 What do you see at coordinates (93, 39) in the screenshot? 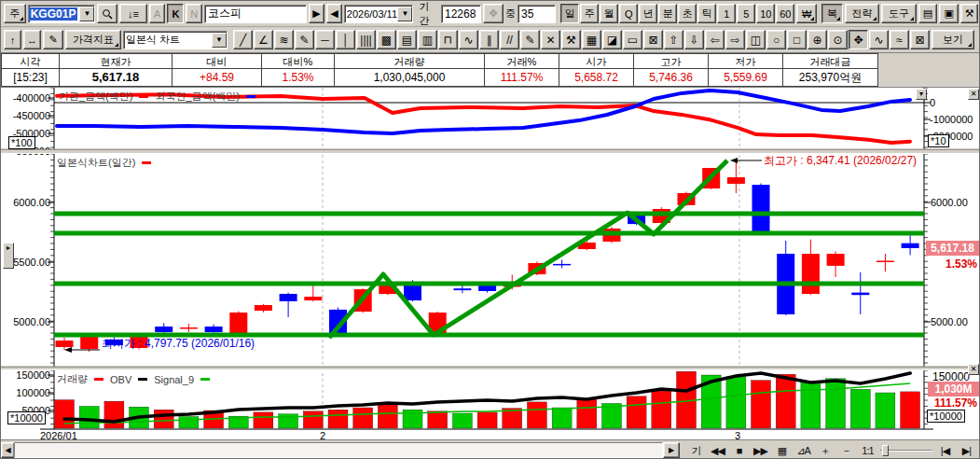
I see `price-indicator-button: 가격지표` at bounding box center [93, 39].